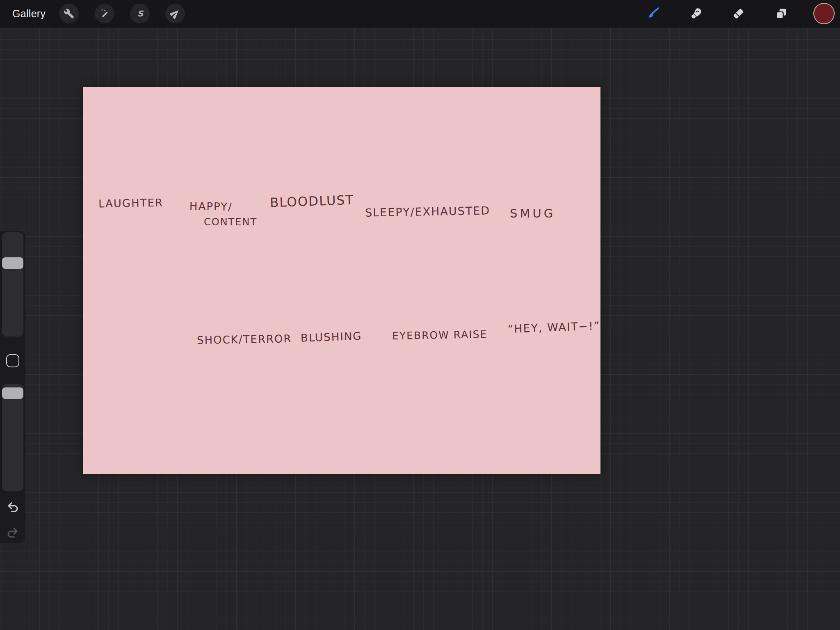  What do you see at coordinates (105, 14) in the screenshot?
I see `magic-wand-icon` at bounding box center [105, 14].